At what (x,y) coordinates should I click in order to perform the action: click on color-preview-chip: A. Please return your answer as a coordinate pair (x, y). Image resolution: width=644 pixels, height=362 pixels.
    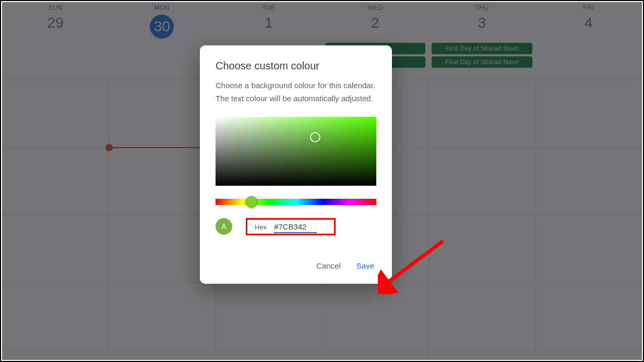
    Looking at the image, I should click on (224, 226).